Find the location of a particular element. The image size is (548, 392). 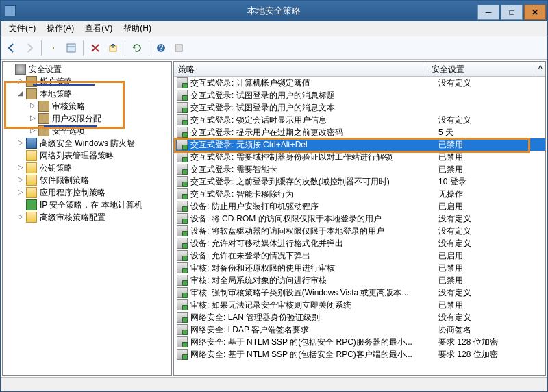

policy-name: 交互式登录: 试图登录的用户的消息文本 is located at coordinates (314, 108).